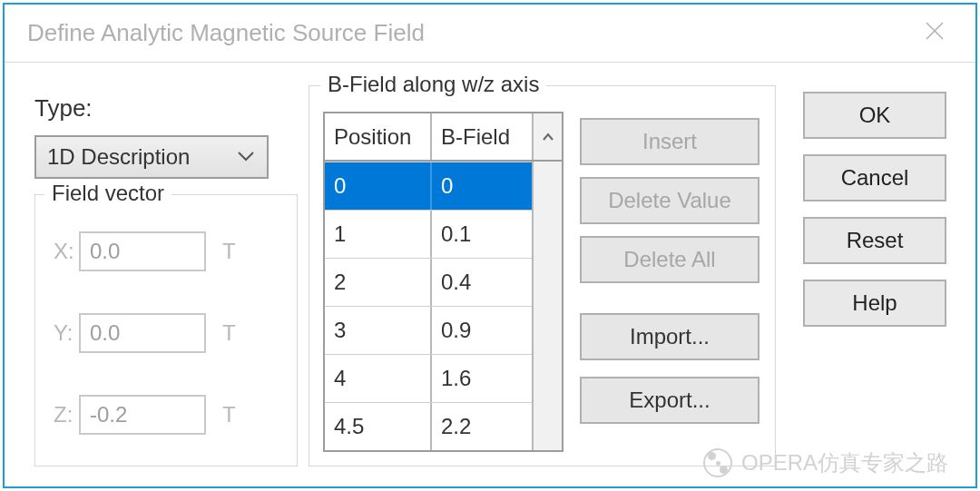 This screenshot has width=980, height=491. What do you see at coordinates (875, 115) in the screenshot?
I see `ok-button: OK` at bounding box center [875, 115].